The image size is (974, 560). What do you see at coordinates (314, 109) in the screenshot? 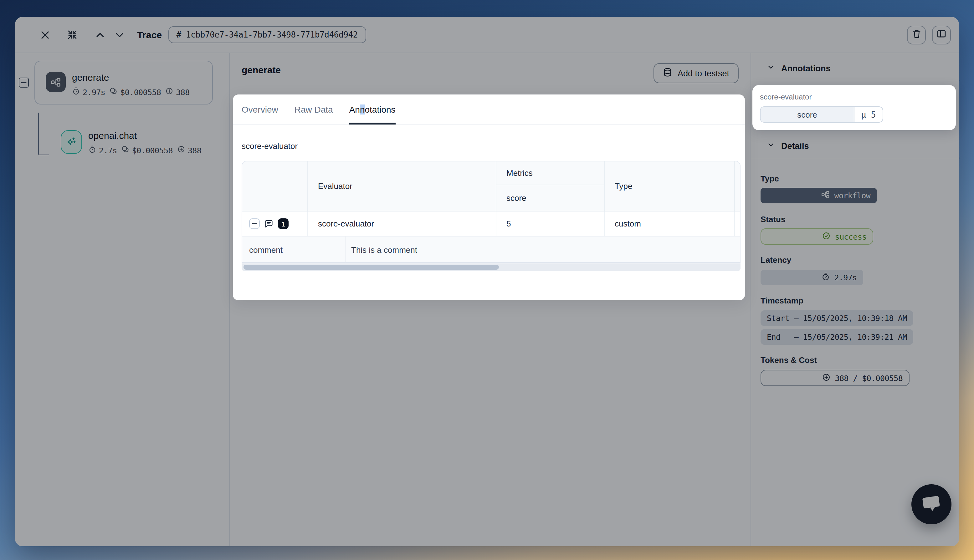
I see `tab-raw-data: Raw Data` at bounding box center [314, 109].